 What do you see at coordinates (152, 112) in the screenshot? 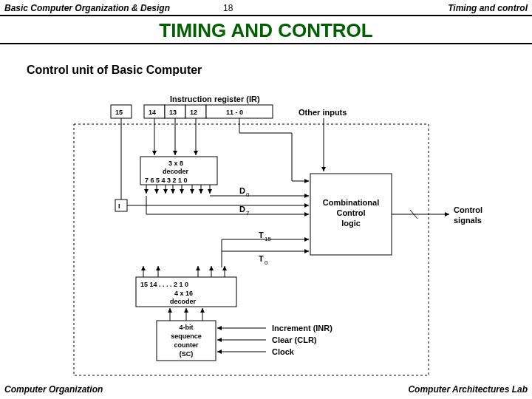
I see `svg-text: 14` at bounding box center [152, 112].